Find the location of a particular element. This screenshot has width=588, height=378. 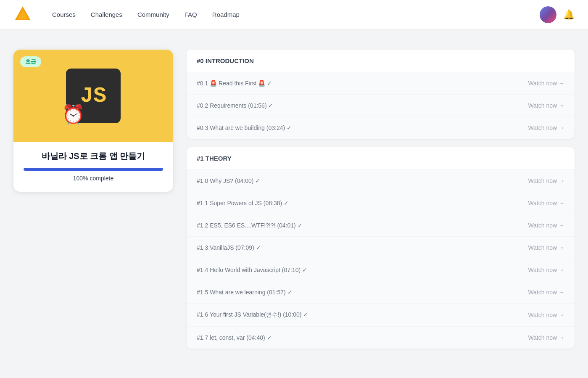

lesson-label-0.3: #0.3 What are we building (03:24) ✓ is located at coordinates (244, 128).